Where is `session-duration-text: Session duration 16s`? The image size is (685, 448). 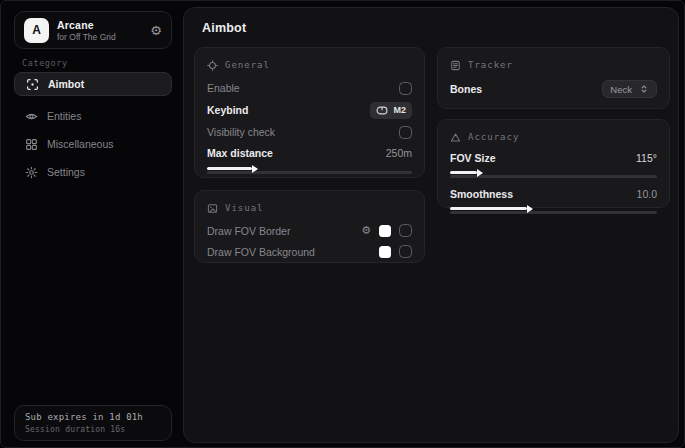
session-duration-text: Session duration 16s is located at coordinates (93, 430).